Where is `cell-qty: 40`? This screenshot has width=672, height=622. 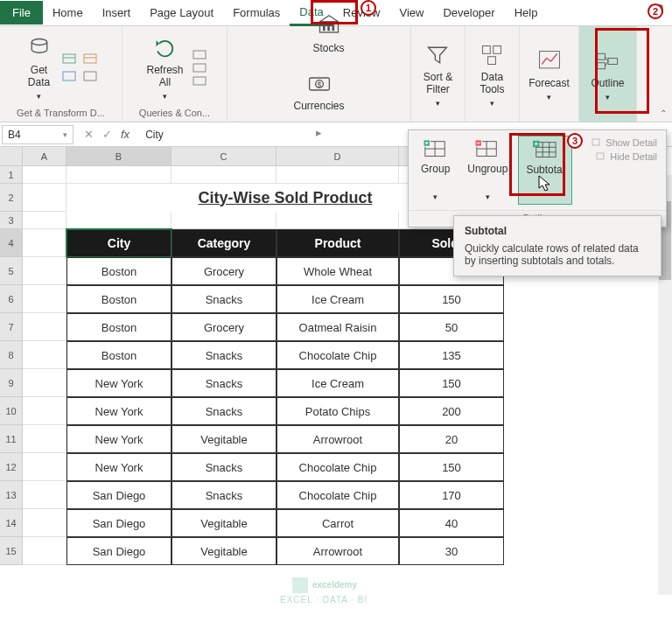 cell-qty: 40 is located at coordinates (452, 523).